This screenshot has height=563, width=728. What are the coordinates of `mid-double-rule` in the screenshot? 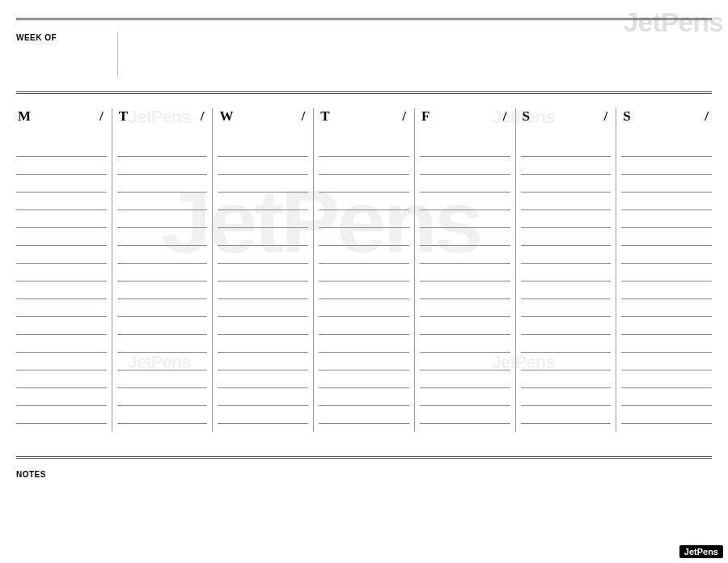 It's located at (364, 92).